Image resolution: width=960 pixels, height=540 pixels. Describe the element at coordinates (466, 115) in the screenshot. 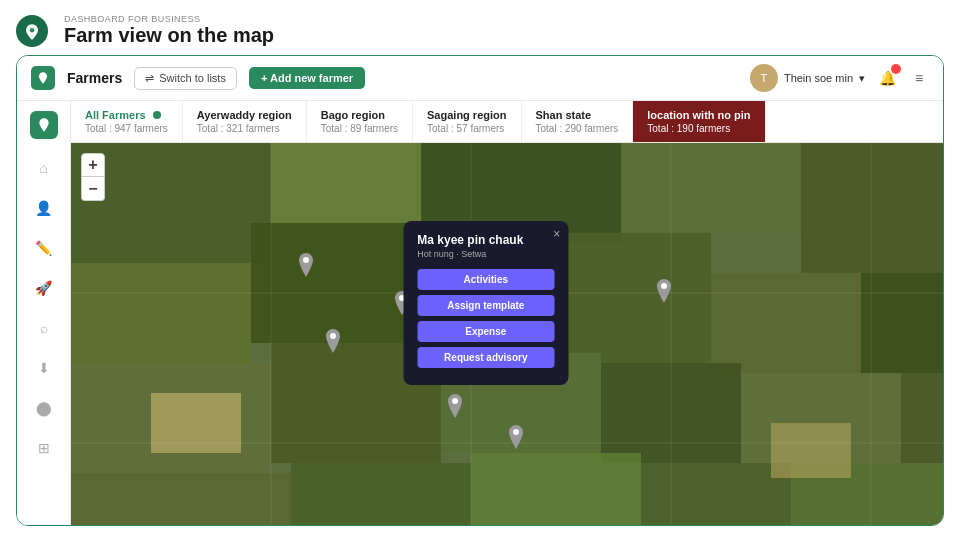

I see `sagaing-label: Sagaing region` at that location.